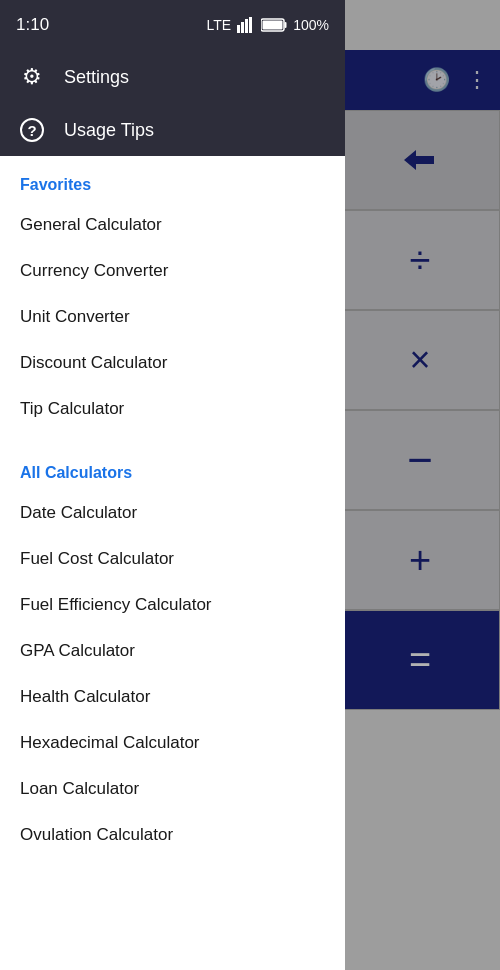  What do you see at coordinates (172, 25) in the screenshot?
I see `status-bar: 1:10 LTE 100%` at bounding box center [172, 25].